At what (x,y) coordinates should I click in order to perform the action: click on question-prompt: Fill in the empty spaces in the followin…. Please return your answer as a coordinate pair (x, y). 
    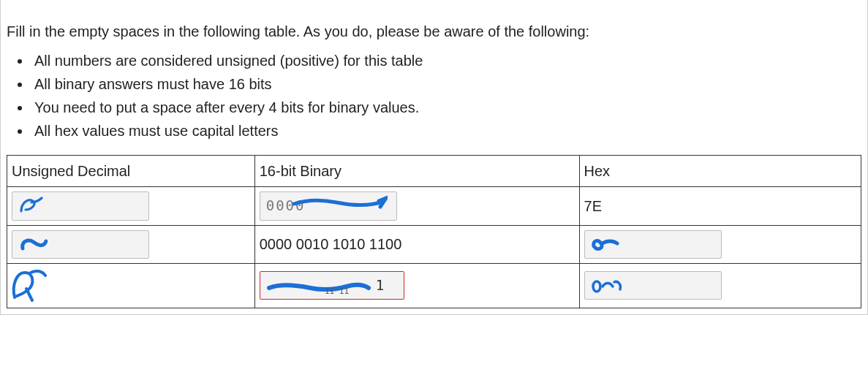
    Looking at the image, I should click on (434, 31).